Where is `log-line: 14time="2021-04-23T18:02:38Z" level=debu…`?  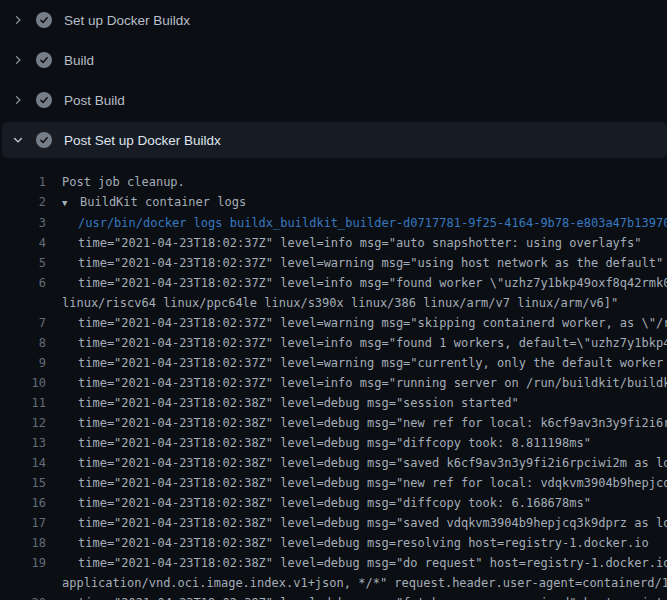 log-line: 14time="2021-04-23T18:02:38Z" level=debu… is located at coordinates (334, 463).